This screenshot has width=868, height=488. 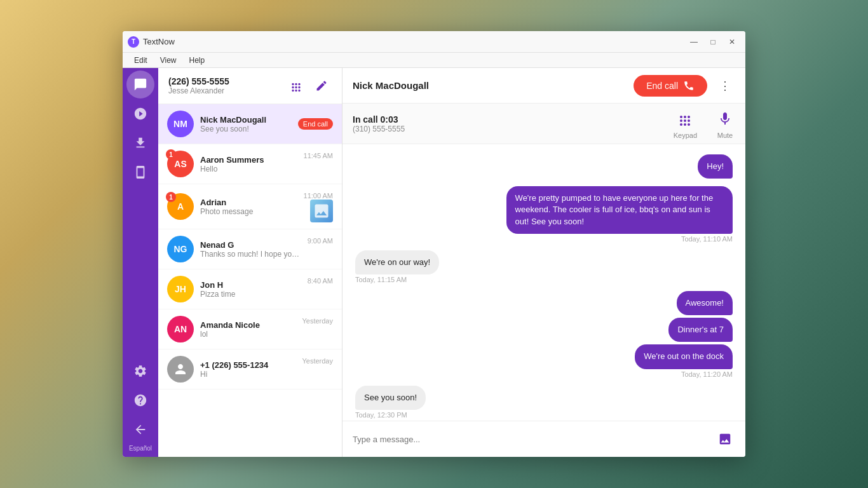 I want to click on minimize-button: —, so click(x=694, y=42).